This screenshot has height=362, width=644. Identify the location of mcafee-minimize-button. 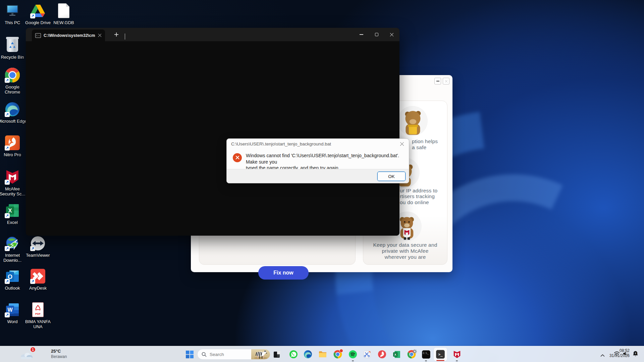
(438, 81).